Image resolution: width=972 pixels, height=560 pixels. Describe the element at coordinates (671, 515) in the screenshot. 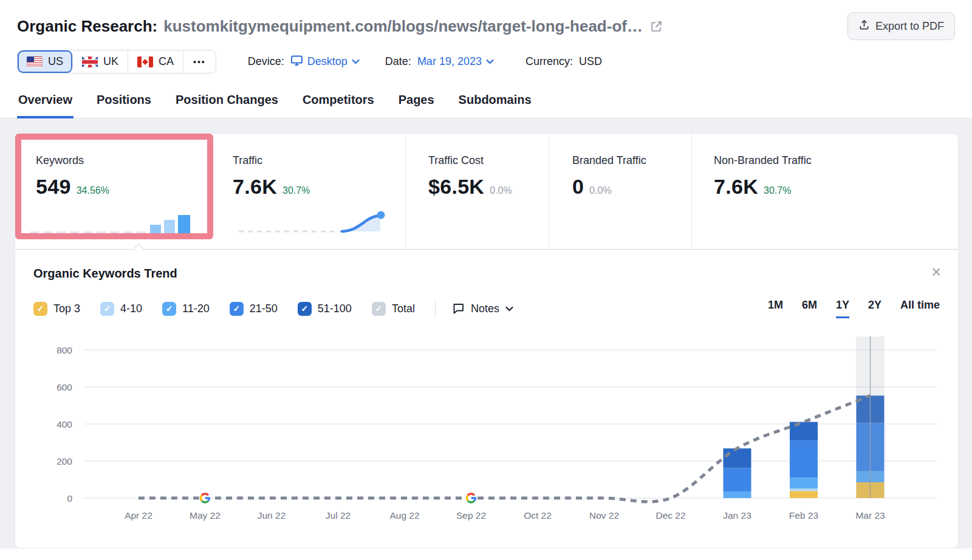

I see `svg-text: Dec 22` at that location.